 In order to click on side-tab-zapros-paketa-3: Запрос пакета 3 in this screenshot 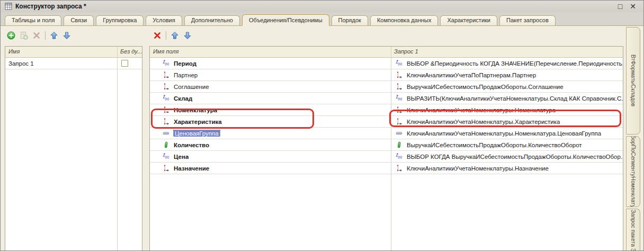, I will do `click(633, 230)`.